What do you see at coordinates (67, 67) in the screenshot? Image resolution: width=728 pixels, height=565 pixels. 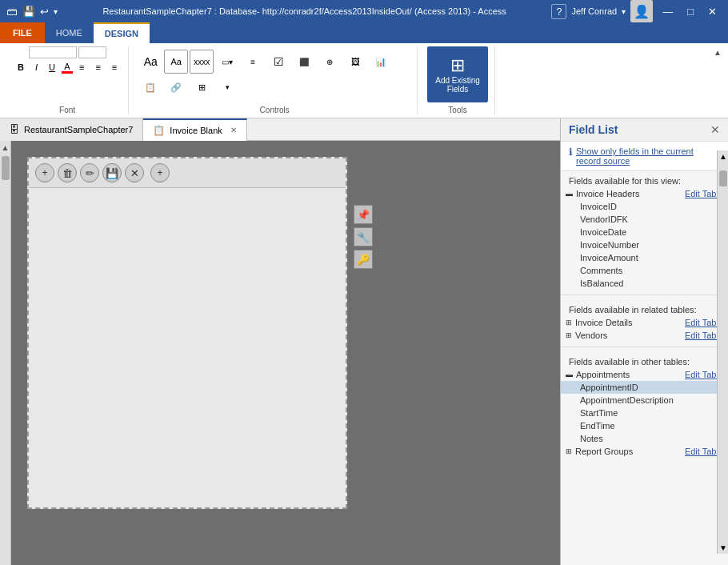 I see `font-color-button: A` at bounding box center [67, 67].